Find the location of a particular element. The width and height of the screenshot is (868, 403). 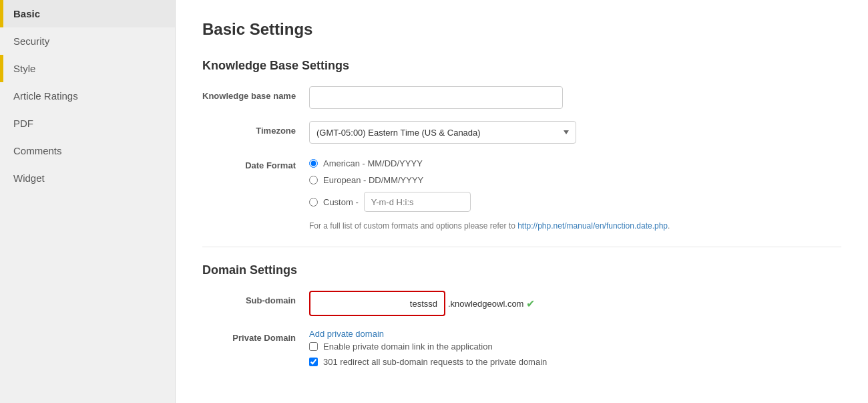

date-format-european-radio is located at coordinates (314, 180).